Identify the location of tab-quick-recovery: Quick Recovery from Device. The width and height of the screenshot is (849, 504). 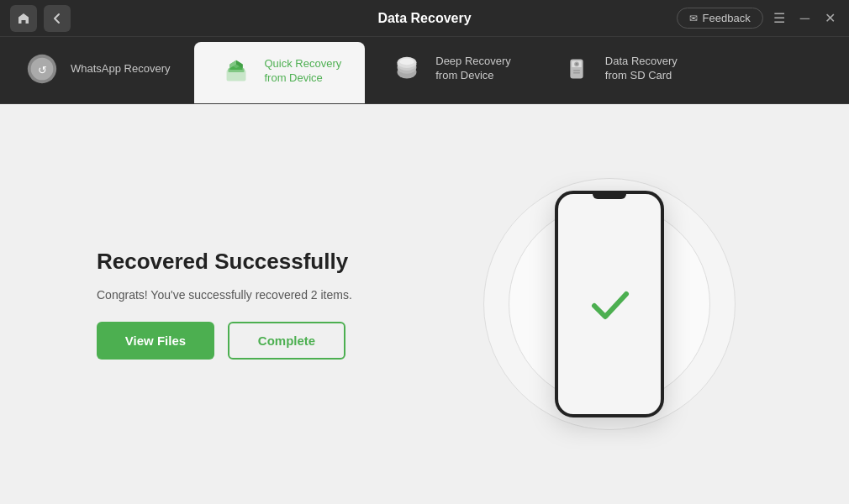
(280, 72).